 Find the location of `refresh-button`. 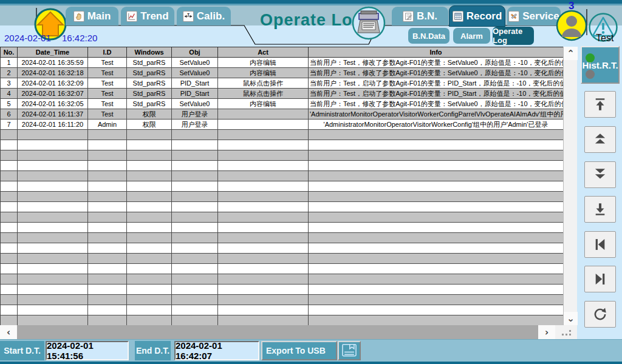

refresh-button is located at coordinates (600, 314).